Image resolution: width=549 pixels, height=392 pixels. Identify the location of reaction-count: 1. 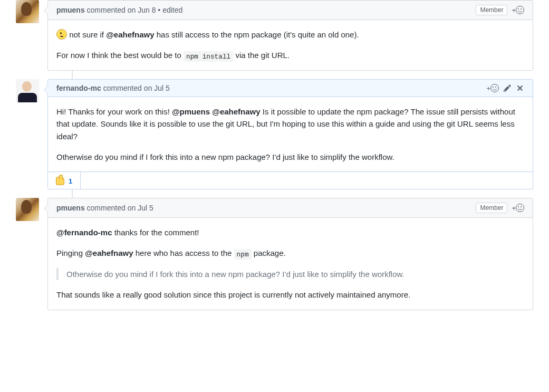
(71, 181).